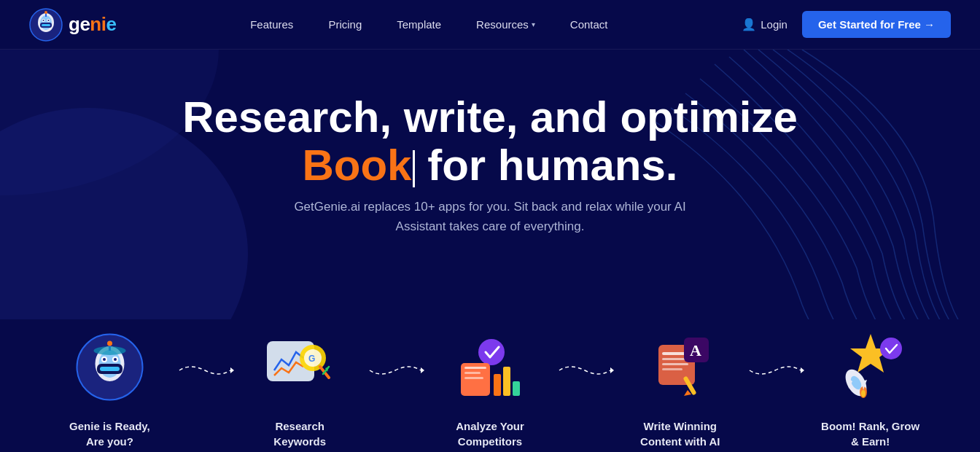  What do you see at coordinates (589, 25) in the screenshot?
I see `nav-item-contact: Contact` at bounding box center [589, 25].